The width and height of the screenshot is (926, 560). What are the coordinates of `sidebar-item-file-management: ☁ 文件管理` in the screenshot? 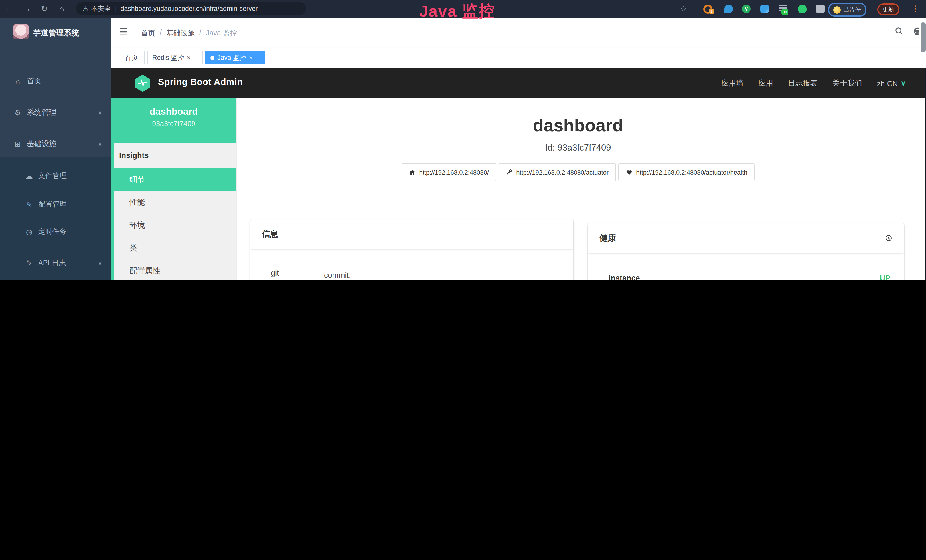 It's located at (56, 176).